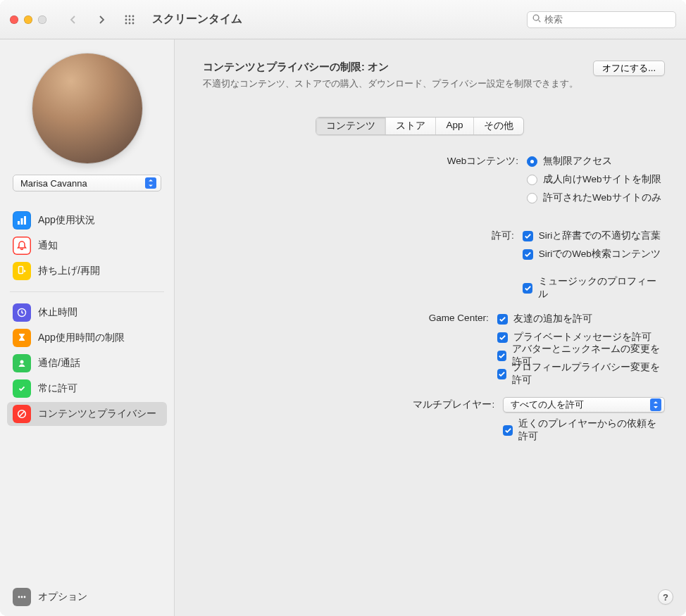  What do you see at coordinates (58, 313) in the screenshot?
I see `sidebar-item-label: 休止時間` at bounding box center [58, 313].